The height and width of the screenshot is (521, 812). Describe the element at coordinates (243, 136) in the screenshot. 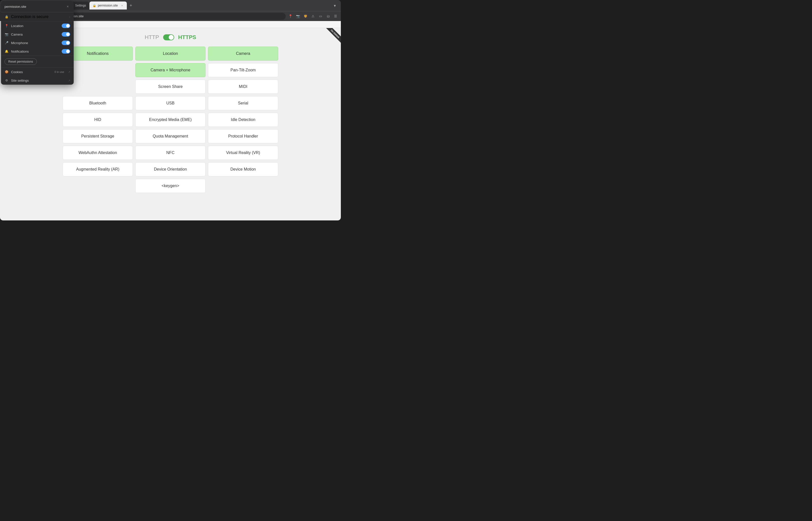

I see `perm-protocol-handler: Protocol Handler` at that location.